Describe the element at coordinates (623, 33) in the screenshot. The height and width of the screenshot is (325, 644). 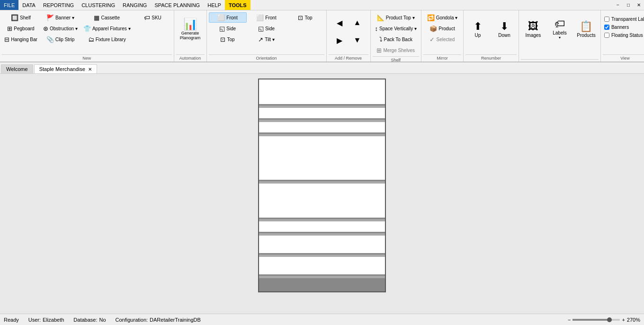
I see `ribbon-items-view: Transparent Lab Banners Floating Status` at that location.